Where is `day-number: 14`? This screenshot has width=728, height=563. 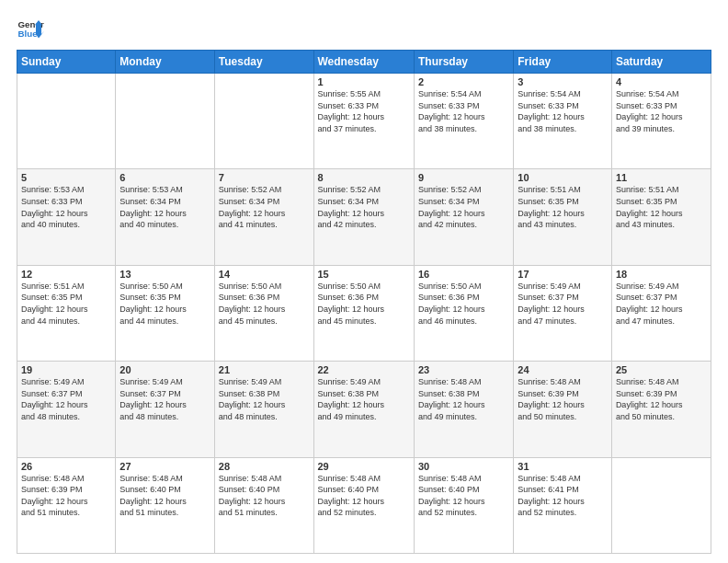 day-number: 14 is located at coordinates (265, 274).